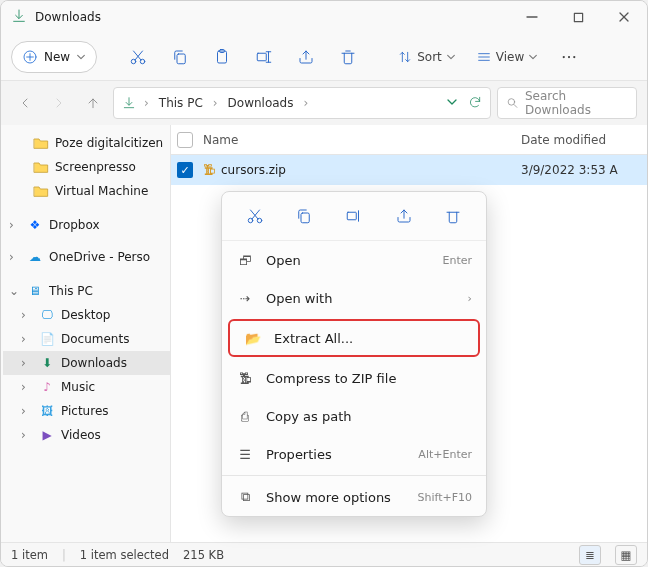  I want to click on command-bar: New Sort View, so click(324, 57).